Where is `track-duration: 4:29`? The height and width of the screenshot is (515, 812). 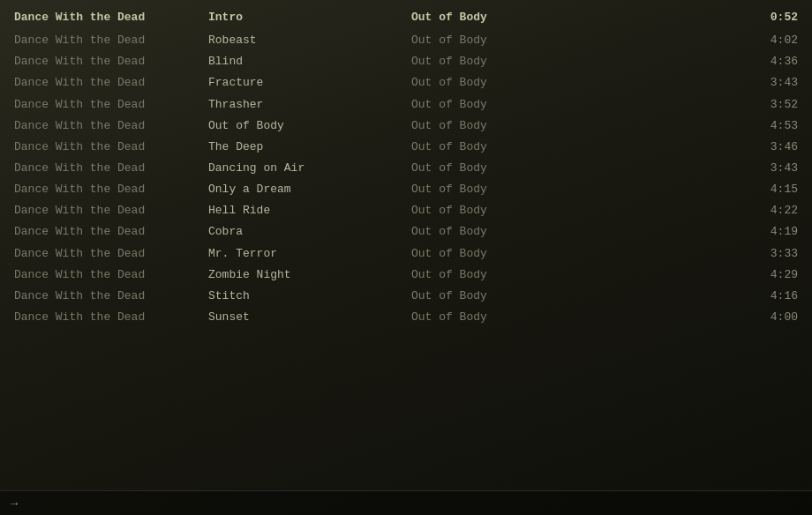 track-duration: 4:29 is located at coordinates (702, 275).